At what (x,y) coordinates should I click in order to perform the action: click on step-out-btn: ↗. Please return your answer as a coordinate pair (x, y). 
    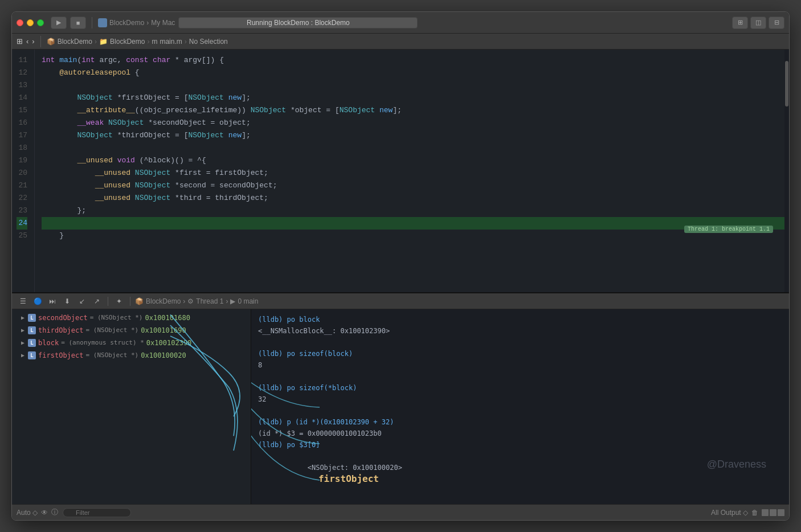
    Looking at the image, I should click on (97, 301).